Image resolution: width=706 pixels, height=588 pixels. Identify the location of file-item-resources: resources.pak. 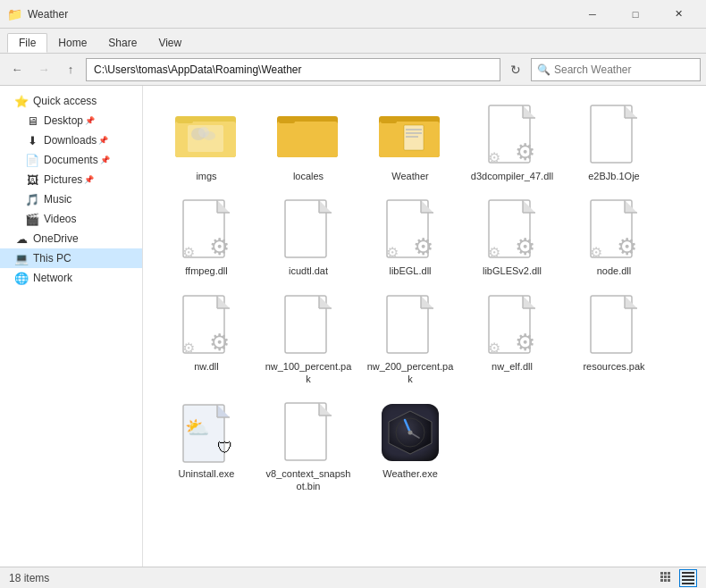
(614, 340).